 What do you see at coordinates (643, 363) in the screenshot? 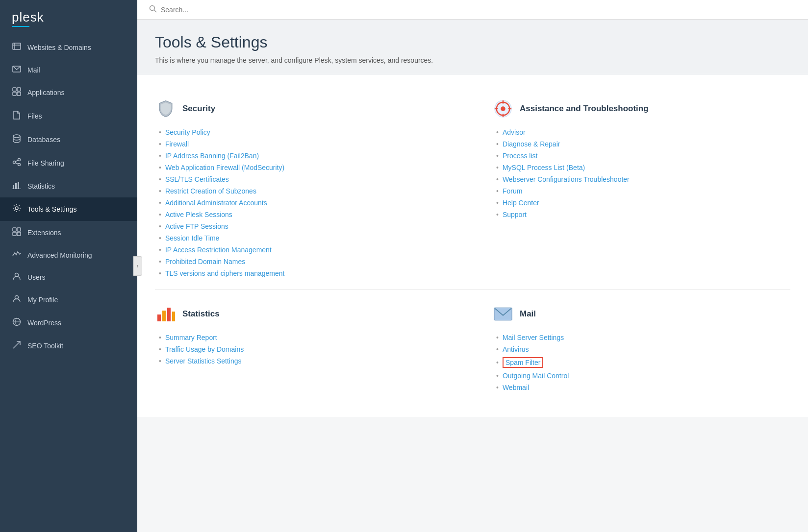
I see `link-spam-filter: Spam Filter` at bounding box center [643, 363].